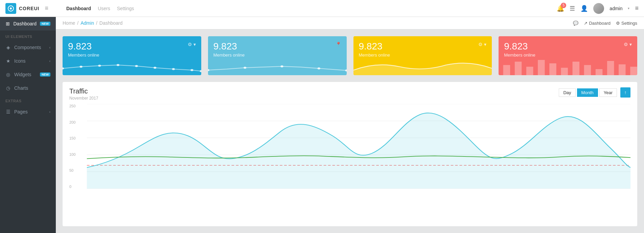  I want to click on avatar, so click(599, 8).